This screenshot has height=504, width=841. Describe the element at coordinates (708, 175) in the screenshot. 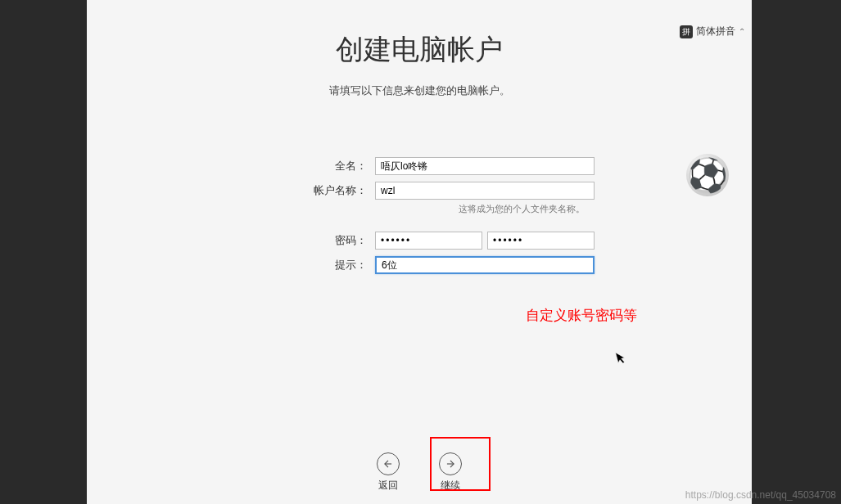

I see `avatar: ⚽` at that location.